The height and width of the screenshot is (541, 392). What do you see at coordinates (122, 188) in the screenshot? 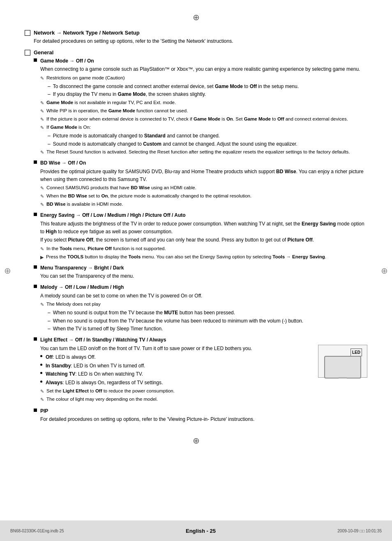
I see `note-text-bd-1: Connect SAMSUNG products that have BD Wi…` at bounding box center [122, 188].